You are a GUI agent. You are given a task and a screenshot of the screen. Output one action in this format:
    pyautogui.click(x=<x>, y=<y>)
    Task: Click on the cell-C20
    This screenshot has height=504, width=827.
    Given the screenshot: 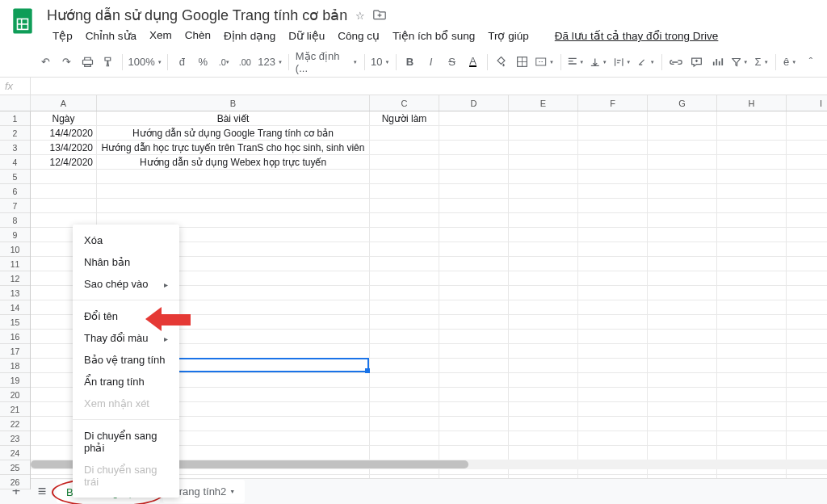 What is the action you would take?
    pyautogui.click(x=405, y=395)
    